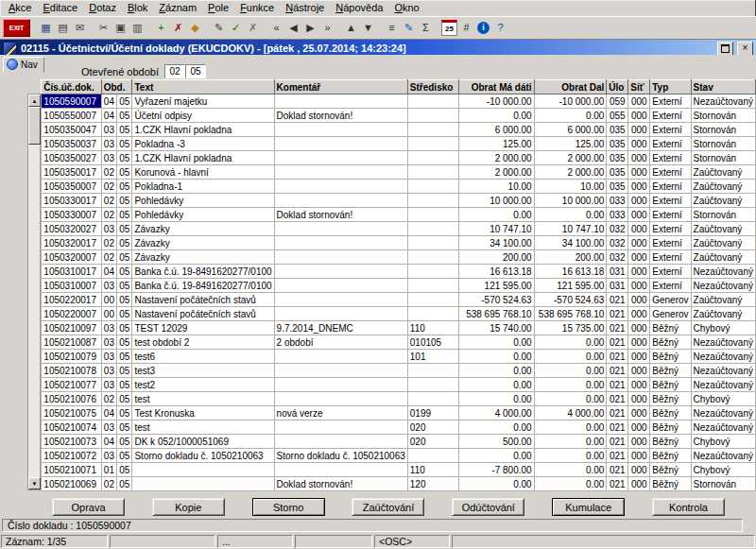 Image resolution: width=756 pixels, height=549 pixels. I want to click on cell-debit: 34 100.00, so click(497, 244).